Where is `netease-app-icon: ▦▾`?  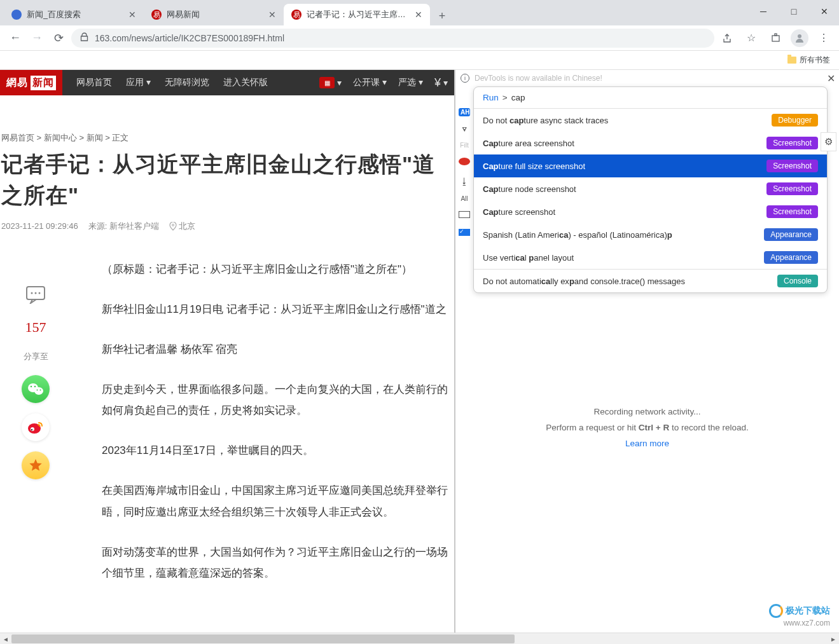 netease-app-icon: ▦▾ is located at coordinates (331, 83).